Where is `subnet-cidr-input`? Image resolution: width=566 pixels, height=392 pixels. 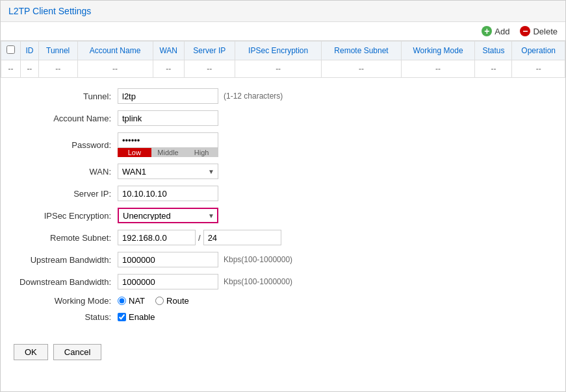 subnet-cidr-input is located at coordinates (242, 238).